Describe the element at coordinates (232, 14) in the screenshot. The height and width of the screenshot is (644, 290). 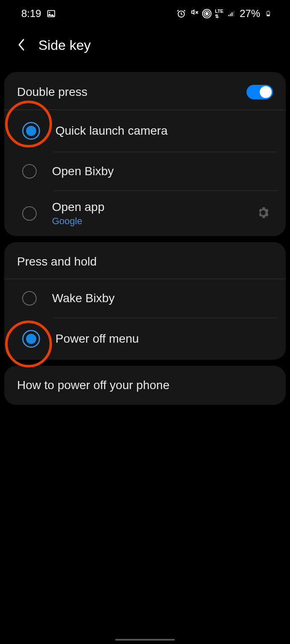
I see `signal-icon` at that location.